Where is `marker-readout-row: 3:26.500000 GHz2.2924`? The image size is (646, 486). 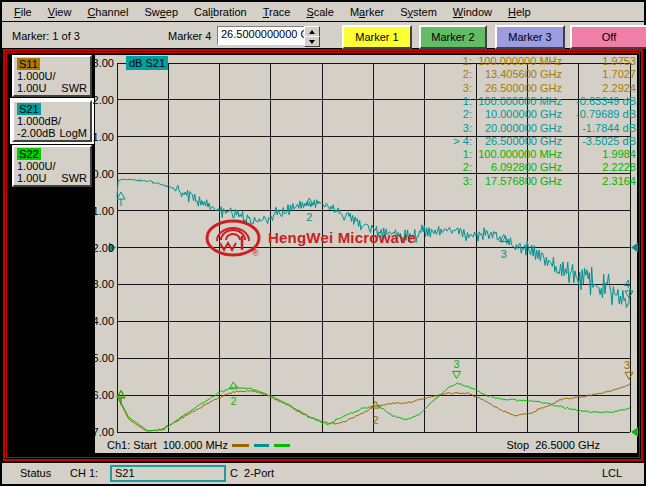
marker-readout-row: 3:26.500000 GHz2.2924 is located at coordinates (534, 88).